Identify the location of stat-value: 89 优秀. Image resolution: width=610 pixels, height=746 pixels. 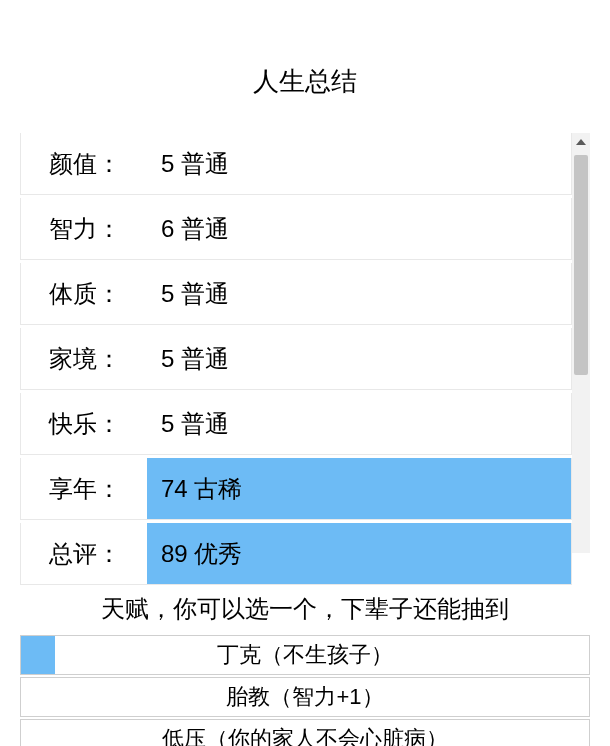
(359, 554).